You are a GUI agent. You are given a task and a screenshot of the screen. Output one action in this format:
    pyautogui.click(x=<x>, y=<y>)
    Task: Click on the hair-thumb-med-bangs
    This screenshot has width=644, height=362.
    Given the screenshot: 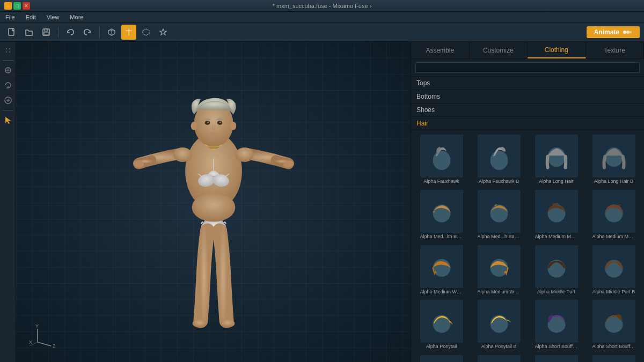 What is the action you would take?
    pyautogui.click(x=442, y=211)
    